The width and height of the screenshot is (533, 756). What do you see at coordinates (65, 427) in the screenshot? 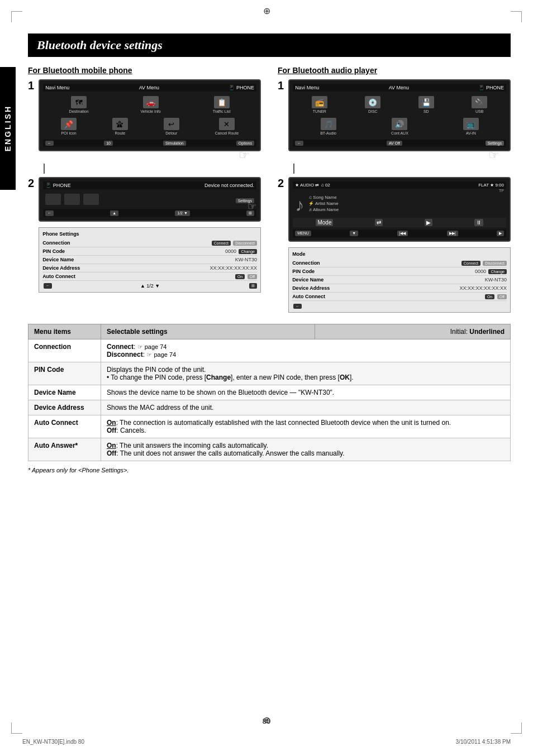
I see `menu-item-autoconnect: Auto Connect` at bounding box center [65, 427].